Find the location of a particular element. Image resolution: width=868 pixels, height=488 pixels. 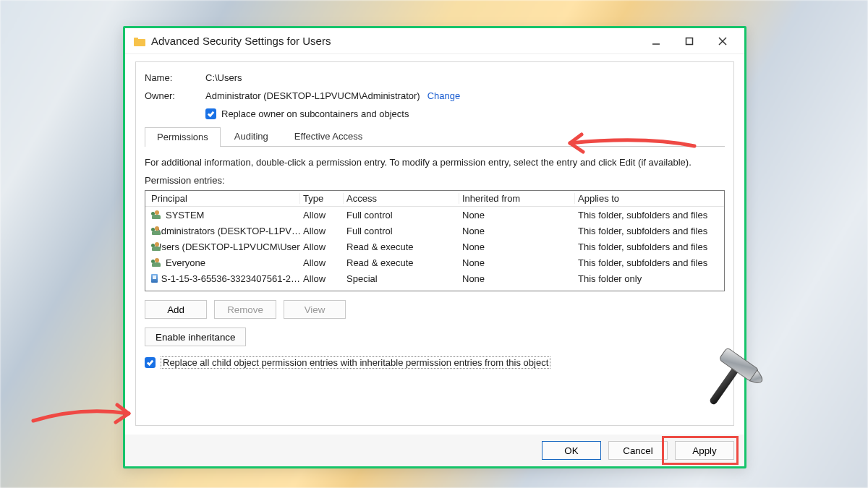

view-button: View is located at coordinates (315, 309).